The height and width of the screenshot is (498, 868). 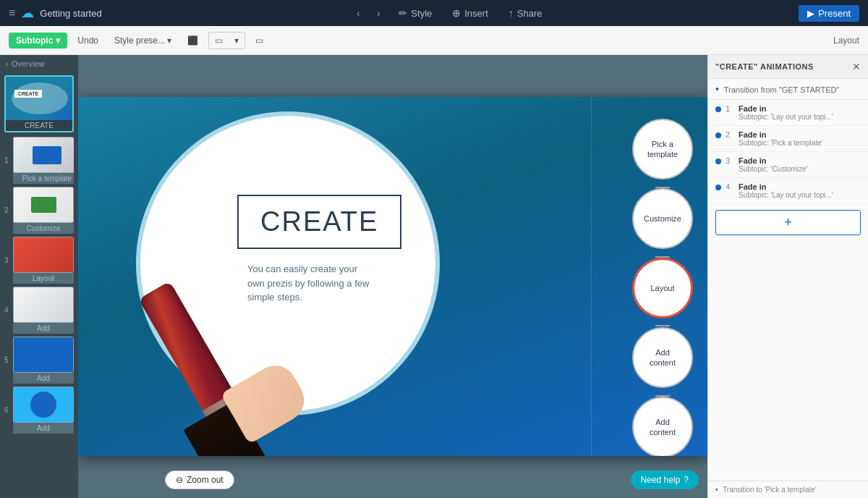 What do you see at coordinates (434, 13) in the screenshot?
I see `top-bar: ≡ ☁ Getting started ‹ › ✏ Style ⊕ Insert…` at bounding box center [434, 13].